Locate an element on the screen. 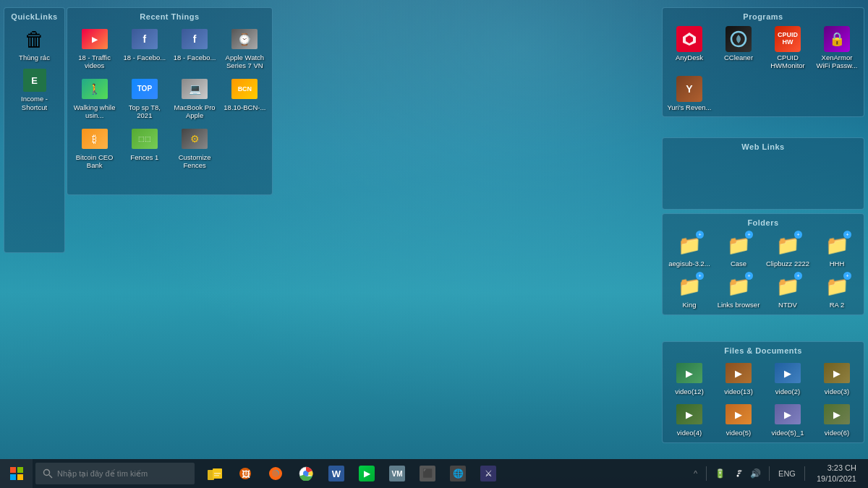  files-title: Files & Documents is located at coordinates (763, 351).